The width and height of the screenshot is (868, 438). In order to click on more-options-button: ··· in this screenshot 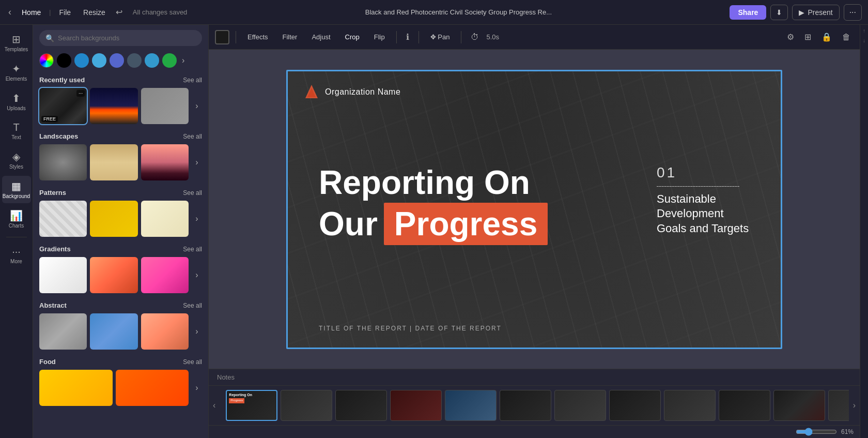, I will do `click(853, 12)`.